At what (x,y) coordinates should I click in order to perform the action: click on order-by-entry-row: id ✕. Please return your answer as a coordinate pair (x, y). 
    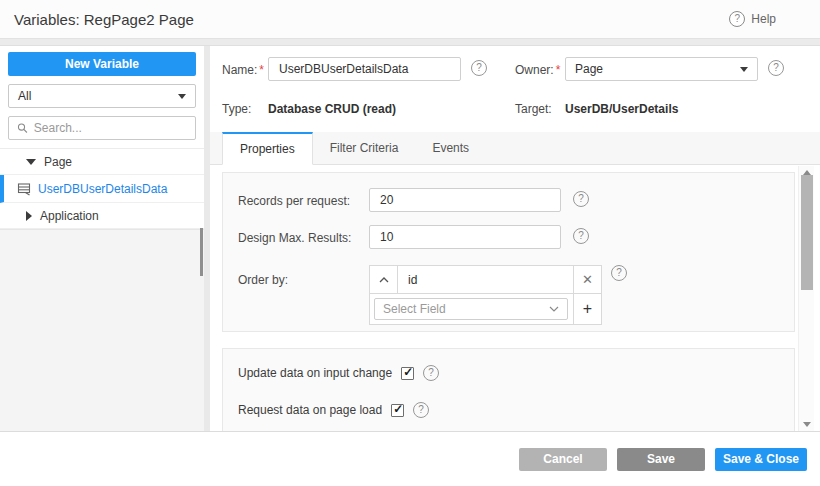
    Looking at the image, I should click on (486, 280).